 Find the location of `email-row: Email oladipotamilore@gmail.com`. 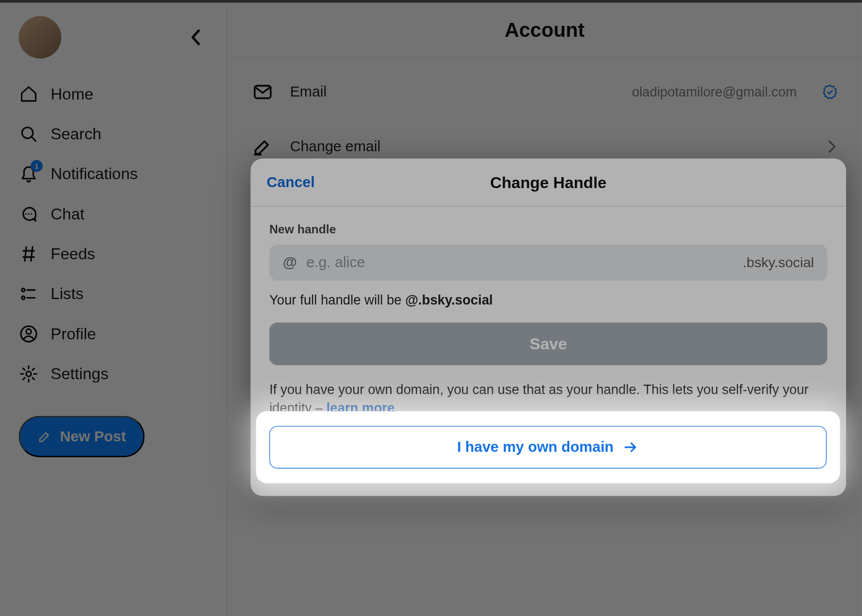

email-row: Email oladipotamilore@gmail.com is located at coordinates (544, 92).